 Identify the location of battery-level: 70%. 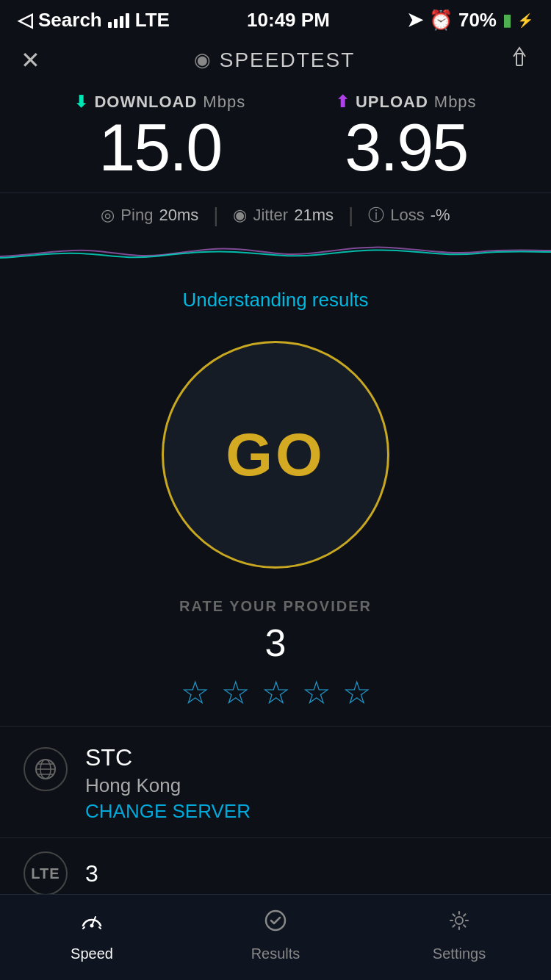
(478, 21).